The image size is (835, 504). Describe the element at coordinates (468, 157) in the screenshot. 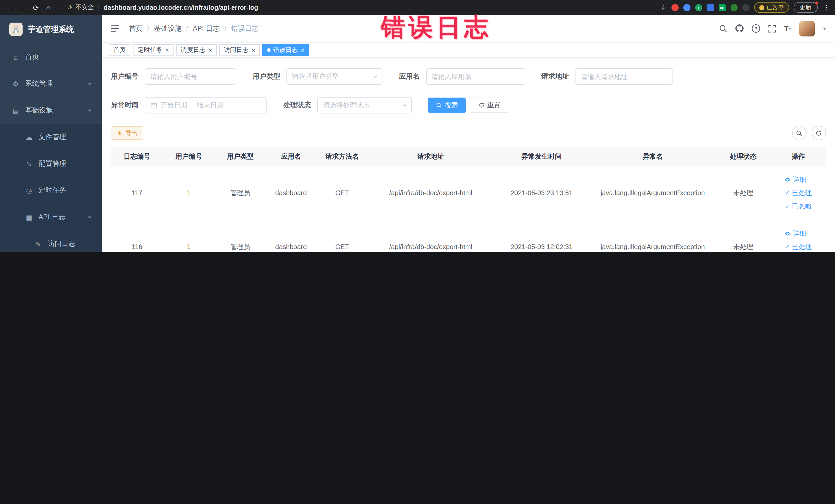

I see `table-header-row: 日志编号用户编号用户类型应用名请求方法名请求地址异常发生时间异常名处理状态操作` at that location.